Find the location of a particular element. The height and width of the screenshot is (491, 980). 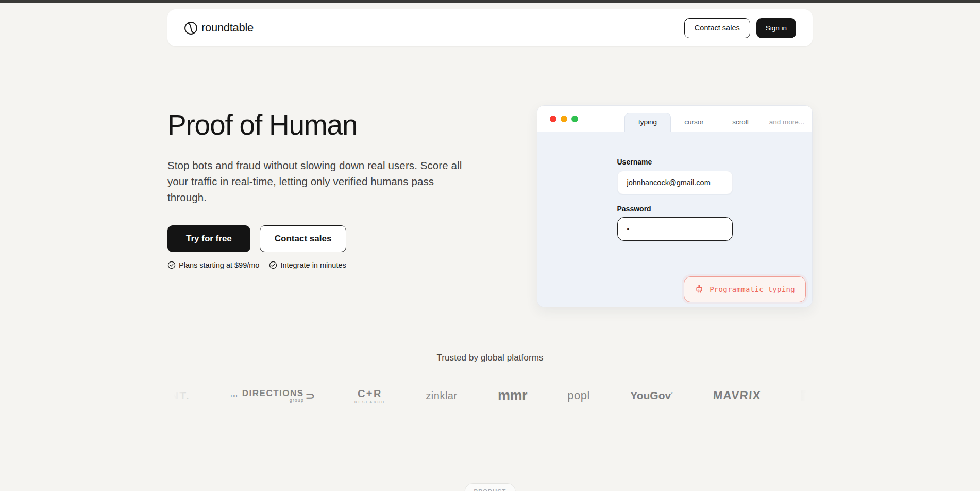

logo-directions-group: THE DIRECTIONS group ⊃ is located at coordinates (272, 396).